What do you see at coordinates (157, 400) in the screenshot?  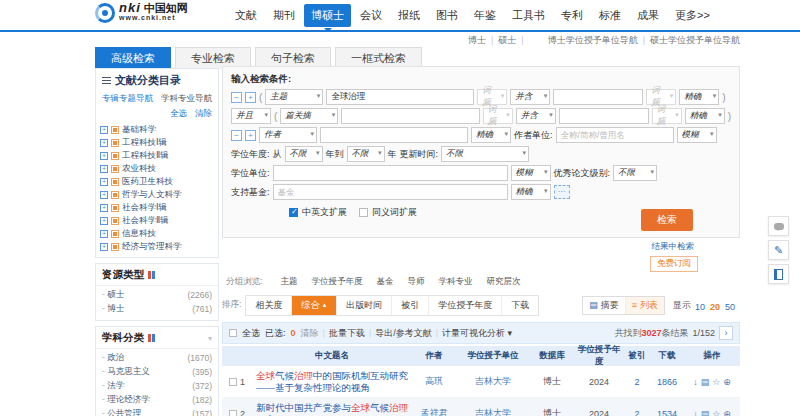 I see `filter-item: 理论经济学(182)` at bounding box center [157, 400].